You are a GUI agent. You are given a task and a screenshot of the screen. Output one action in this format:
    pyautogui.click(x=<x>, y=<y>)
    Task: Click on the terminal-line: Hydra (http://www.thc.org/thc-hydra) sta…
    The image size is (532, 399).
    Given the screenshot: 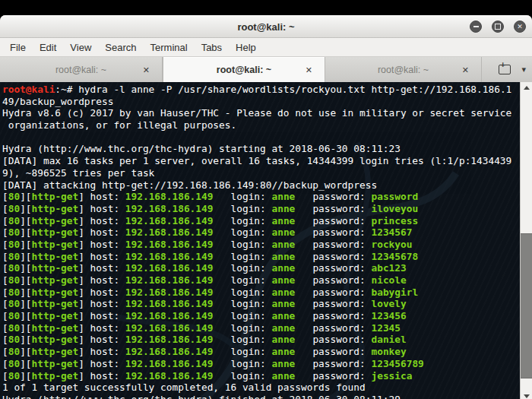 What is the action you would take?
    pyautogui.click(x=261, y=149)
    